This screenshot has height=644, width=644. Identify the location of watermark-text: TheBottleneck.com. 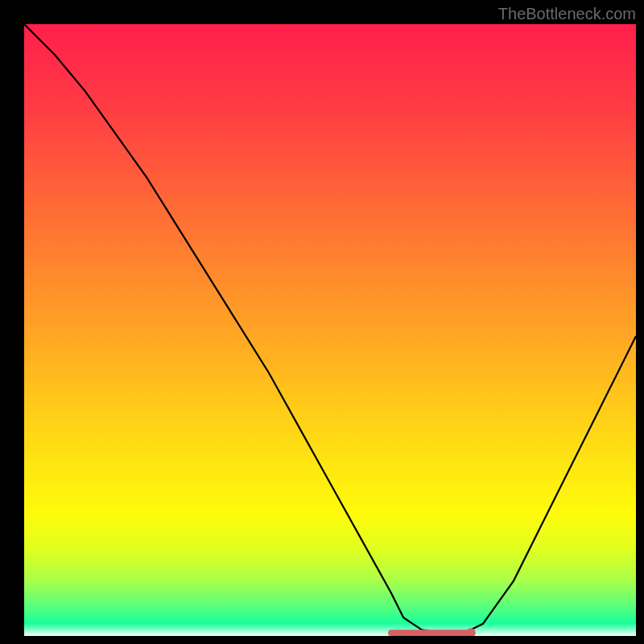
(567, 14).